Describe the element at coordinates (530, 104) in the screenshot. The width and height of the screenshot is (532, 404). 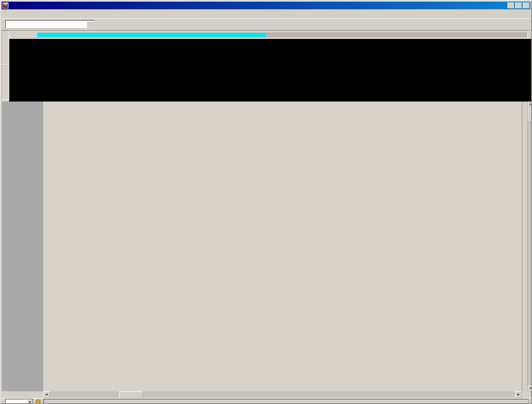
I see `scroll-up-icon: ▲` at that location.